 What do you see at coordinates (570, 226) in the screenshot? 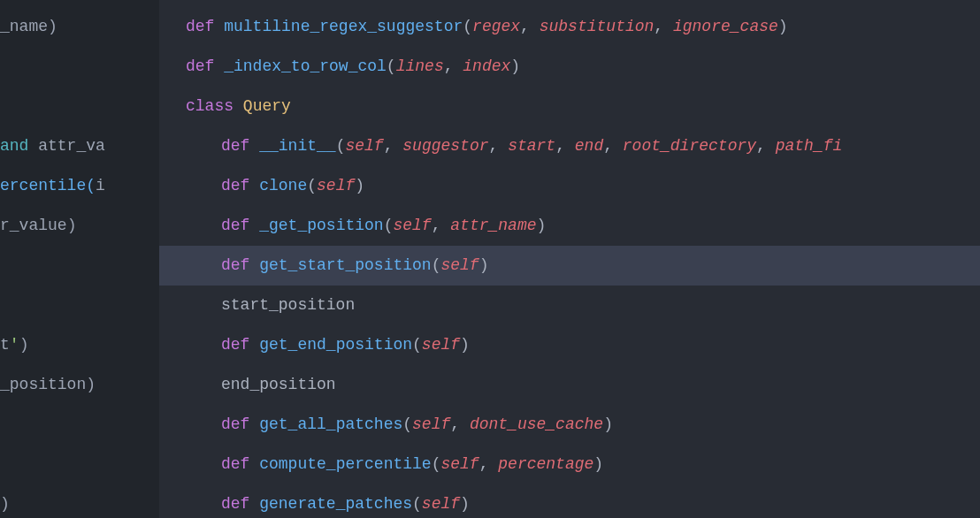
I see `outline-item: def _get_position(self, attr_name)` at bounding box center [570, 226].